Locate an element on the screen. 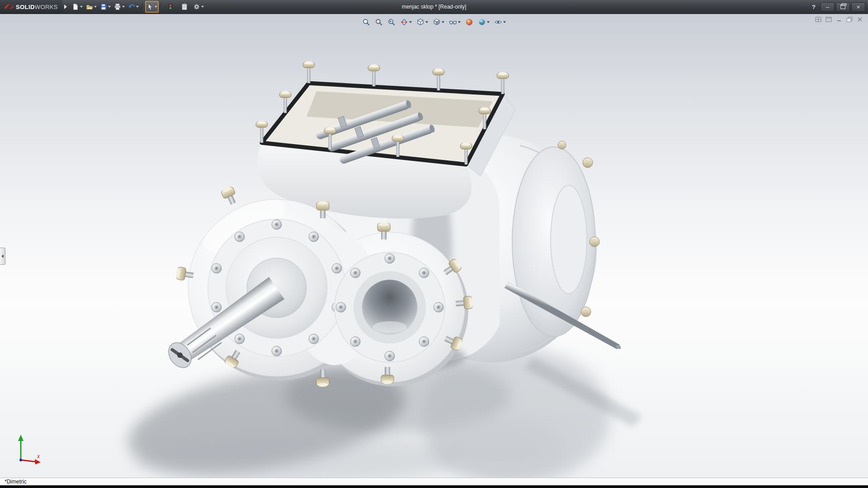 Image resolution: width=868 pixels, height=488 pixels. statusbar: *Dimetric is located at coordinates (434, 482).